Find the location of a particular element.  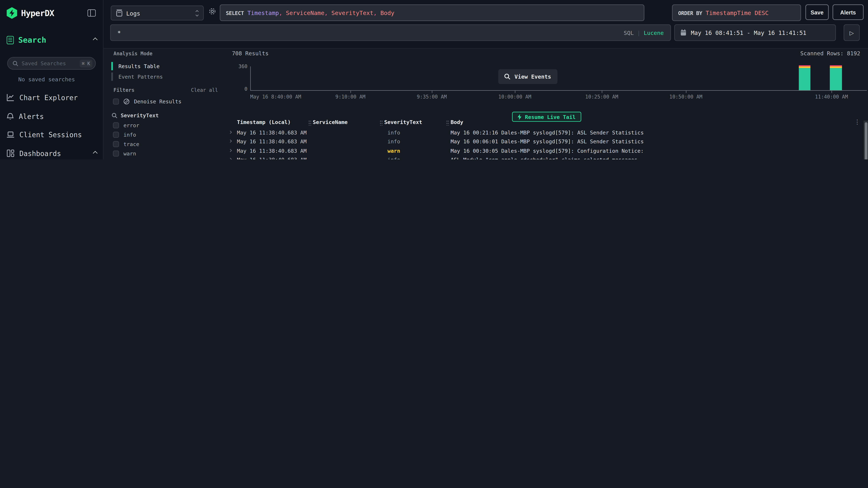

shortcut-badge: ⌘ K is located at coordinates (86, 63).